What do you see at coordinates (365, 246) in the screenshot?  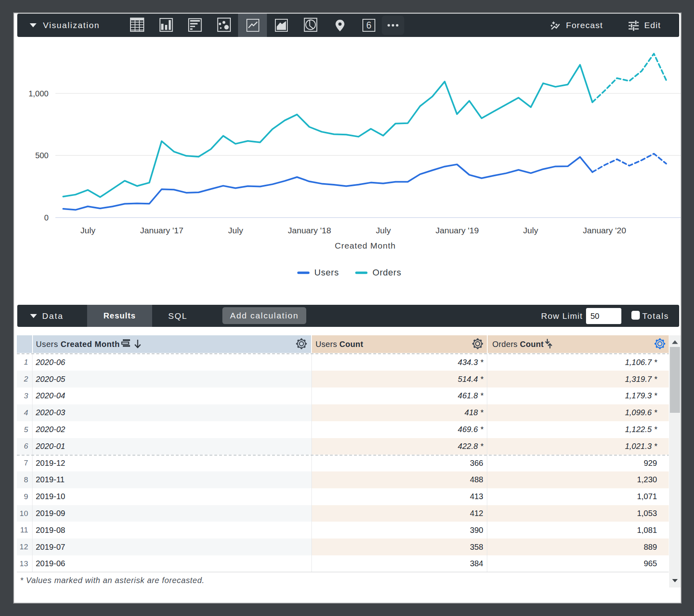 I see `svg-text: Created Month` at bounding box center [365, 246].